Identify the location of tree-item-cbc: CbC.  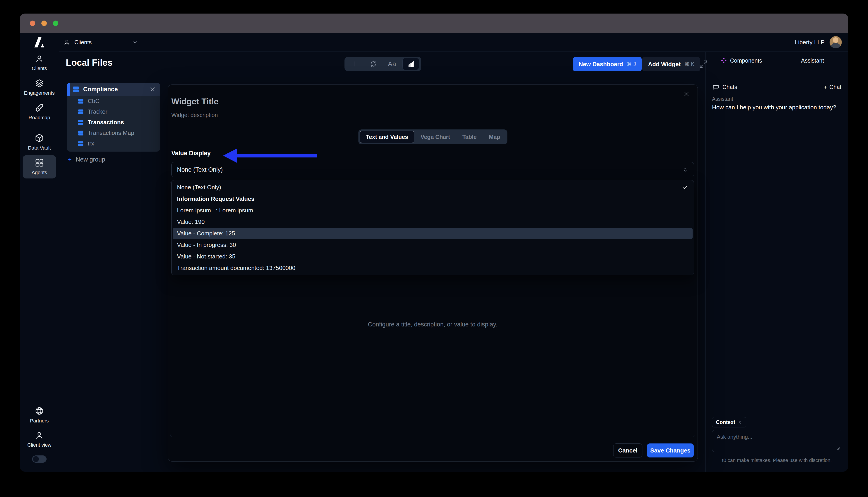
(113, 101).